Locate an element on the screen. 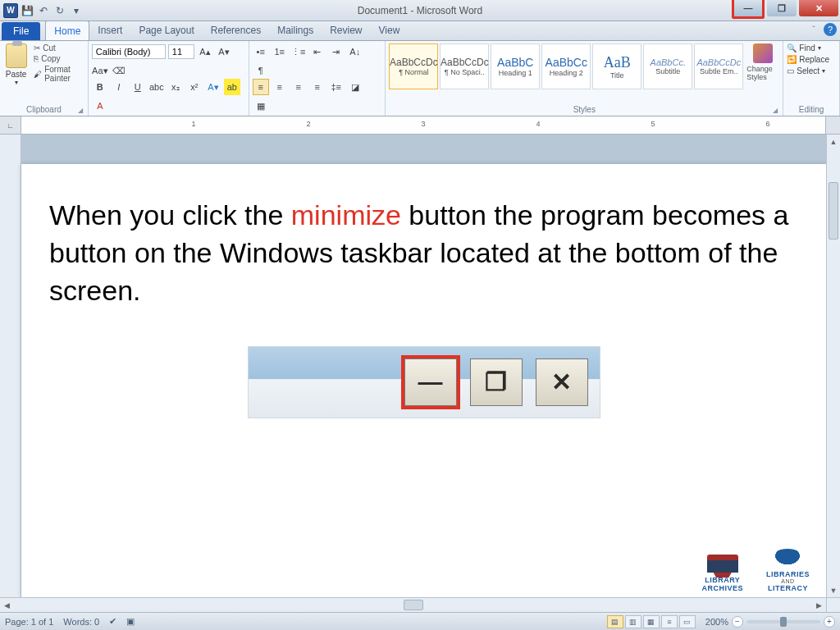 Image resolution: width=840 pixels, height=630 pixels. vertical-scrollbar: ▲ ▼ is located at coordinates (833, 366).